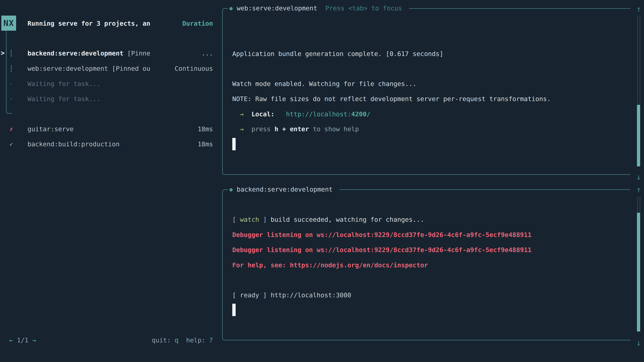  Describe the element at coordinates (392, 99) in the screenshot. I see `console-line: NOTE: Raw file sizes do not reflect deve…` at that location.